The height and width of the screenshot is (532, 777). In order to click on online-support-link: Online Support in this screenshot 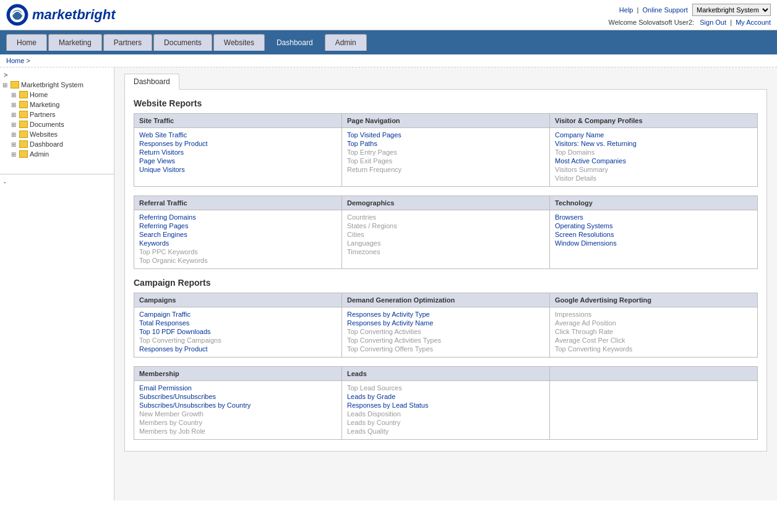, I will do `click(666, 10)`.